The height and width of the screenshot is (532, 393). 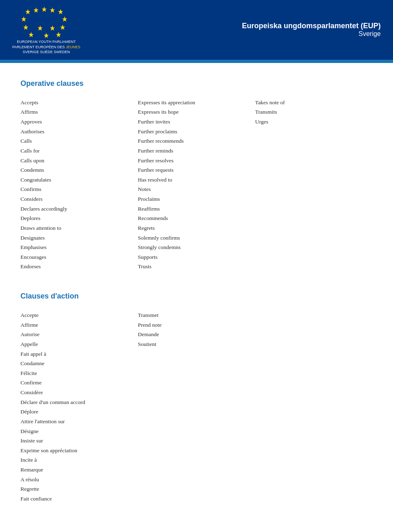 What do you see at coordinates (46, 47) in the screenshot?
I see `logo-text: EUROPEAN YOUTH PARLIAMENT PARLEMENT EURO…` at bounding box center [46, 47].